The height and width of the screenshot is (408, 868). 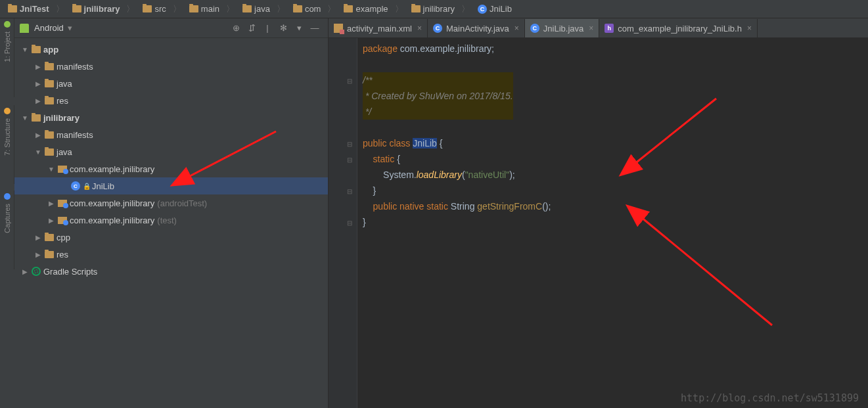 What do you see at coordinates (476, 28) in the screenshot?
I see `editor-tab: CMainActivity.java×` at bounding box center [476, 28].